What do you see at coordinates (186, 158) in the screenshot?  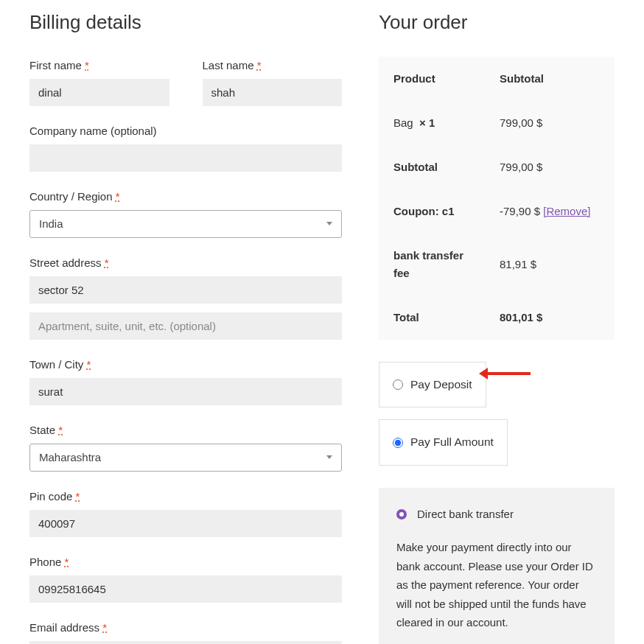 I see `company-input` at bounding box center [186, 158].